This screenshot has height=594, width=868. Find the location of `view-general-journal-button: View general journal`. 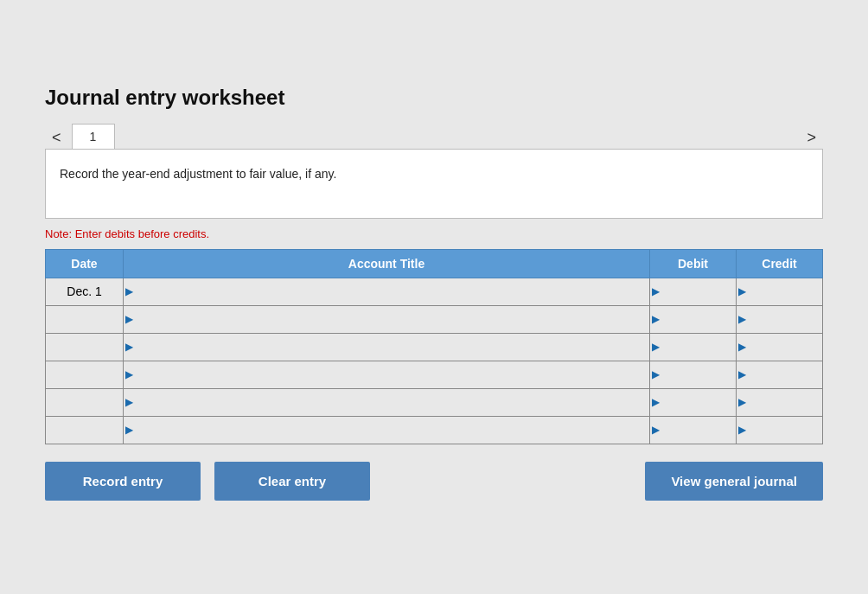

view-general-journal-button: View general journal is located at coordinates (734, 481).